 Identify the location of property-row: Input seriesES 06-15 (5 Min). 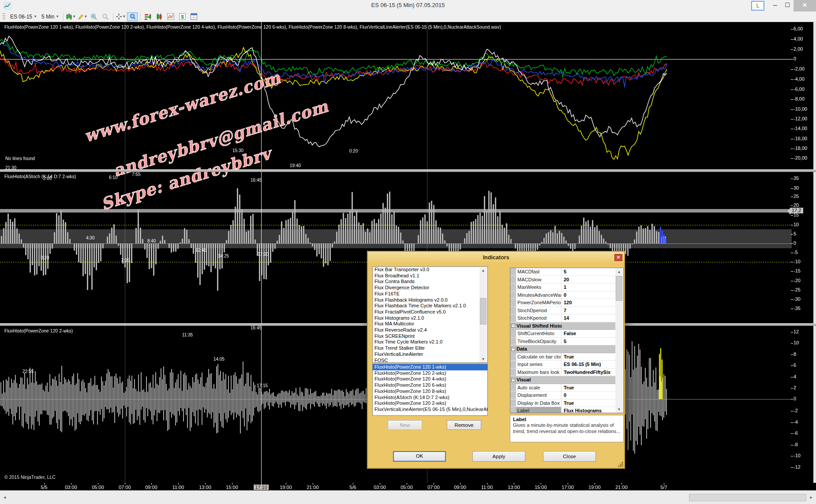
(563, 365).